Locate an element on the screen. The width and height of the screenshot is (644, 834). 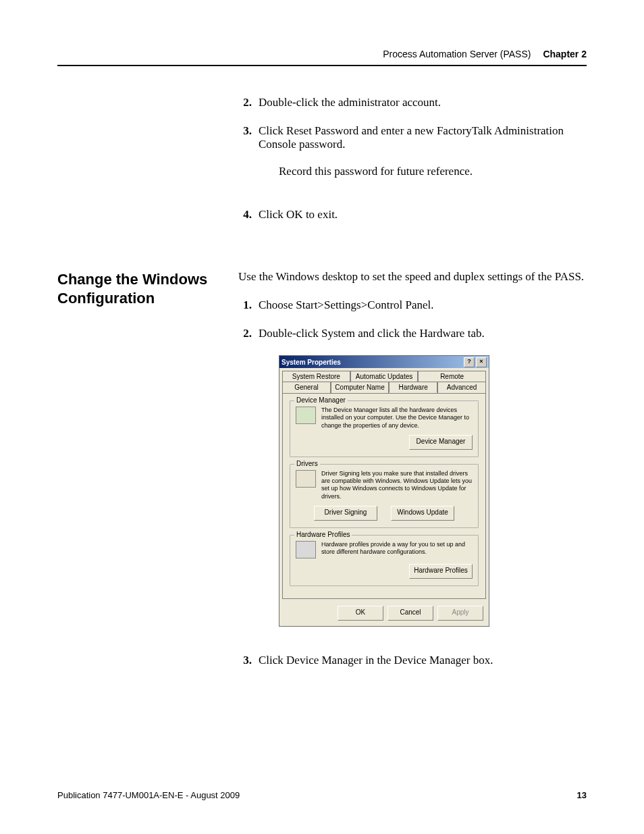
driver-signing-icon is located at coordinates (306, 479).